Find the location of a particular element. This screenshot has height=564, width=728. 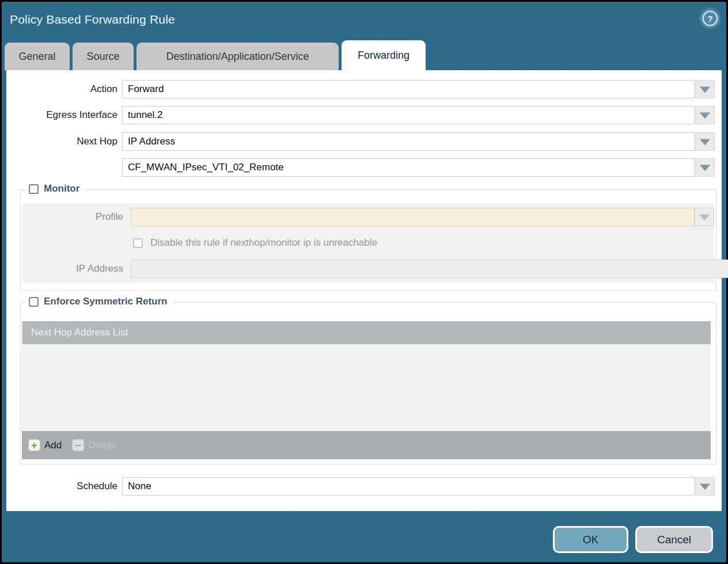

action-select: Forward is located at coordinates (408, 89).